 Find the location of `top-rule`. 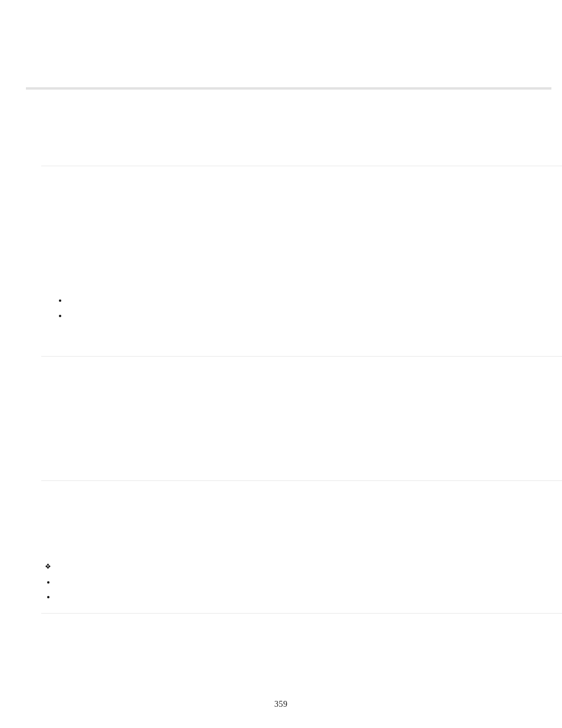

top-rule is located at coordinates (289, 88).